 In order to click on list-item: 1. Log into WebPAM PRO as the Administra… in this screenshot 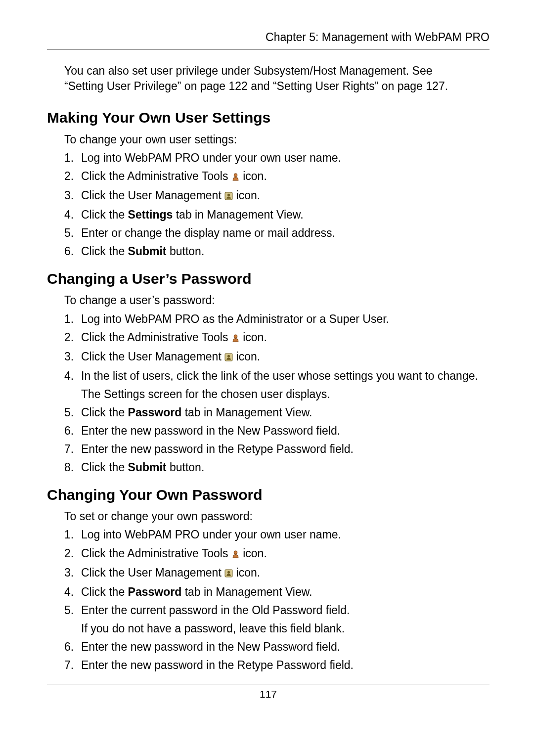, I will do `click(277, 319)`.